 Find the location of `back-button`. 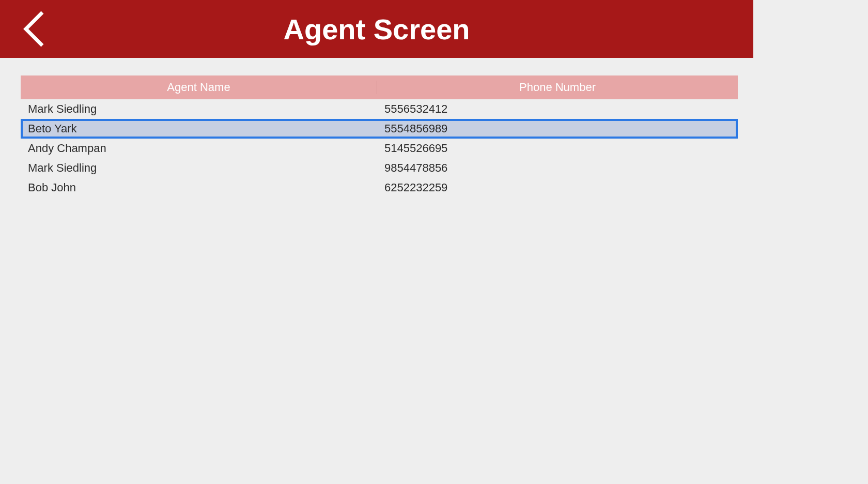

back-button is located at coordinates (34, 29).